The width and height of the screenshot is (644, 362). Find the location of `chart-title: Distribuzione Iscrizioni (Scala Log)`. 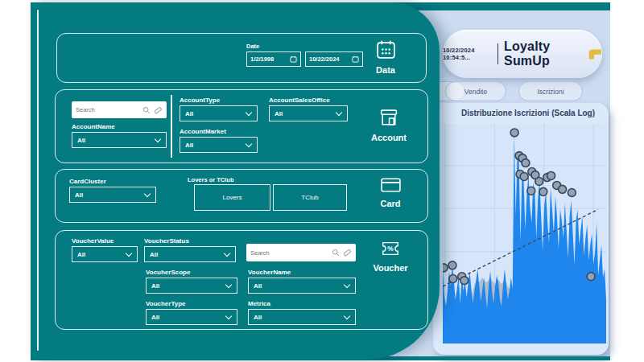

chart-title: Distribuzione Iscrizioni (Scala Log) is located at coordinates (521, 113).